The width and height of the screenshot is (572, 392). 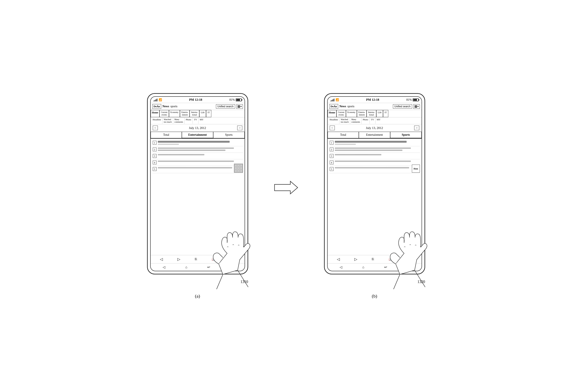 What do you see at coordinates (409, 100) in the screenshot?
I see `battery-pct-b: 81%` at bounding box center [409, 100].